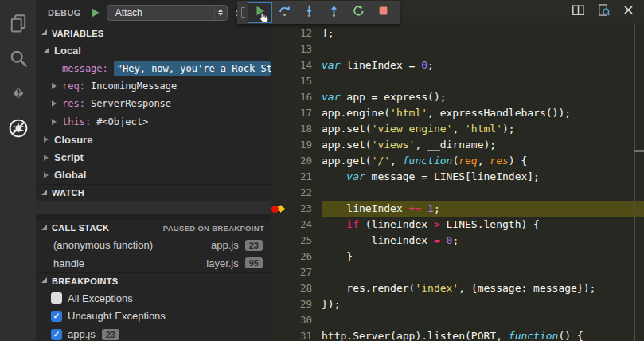  Describe the element at coordinates (296, 65) in the screenshot. I see `editor-gutter: 14` at that location.